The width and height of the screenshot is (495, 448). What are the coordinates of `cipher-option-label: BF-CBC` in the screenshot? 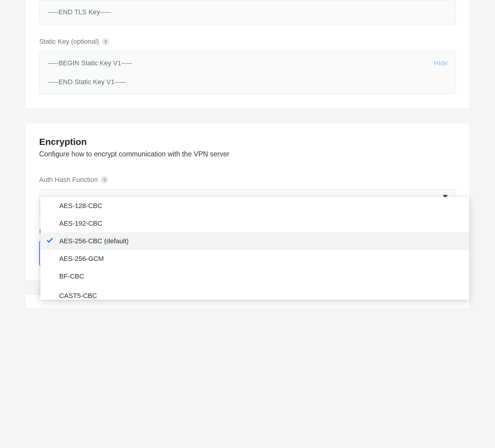 It's located at (72, 276).